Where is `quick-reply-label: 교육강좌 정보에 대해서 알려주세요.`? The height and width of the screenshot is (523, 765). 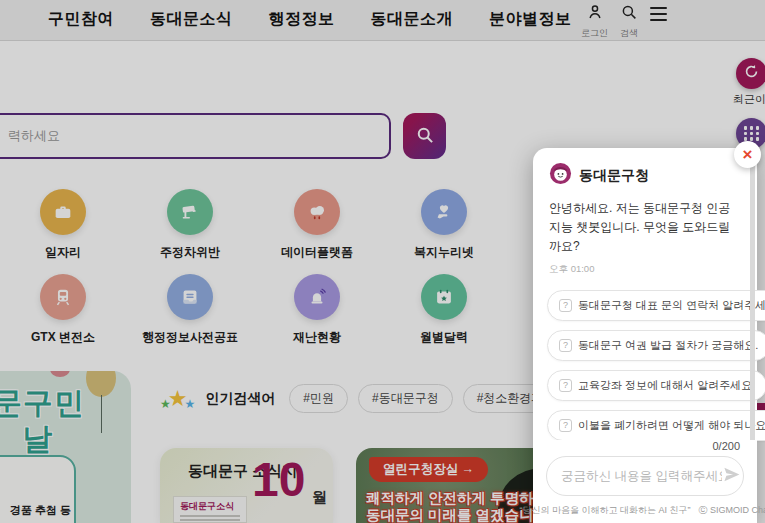
quick-reply-label: 교육강좌 정보에 대해서 알려주세요. is located at coordinates (666, 386).